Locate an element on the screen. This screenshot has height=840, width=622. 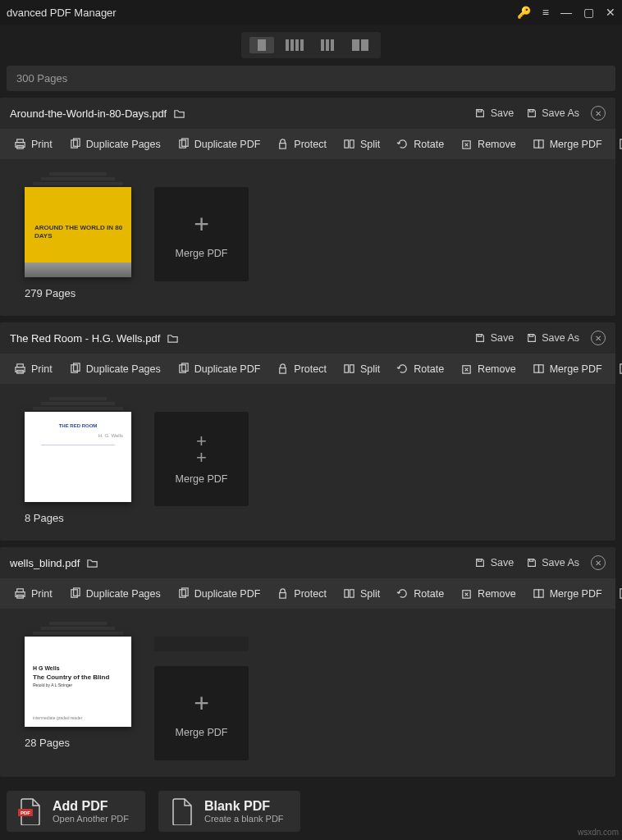
close-window-button: ✕ is located at coordinates (611, 12).